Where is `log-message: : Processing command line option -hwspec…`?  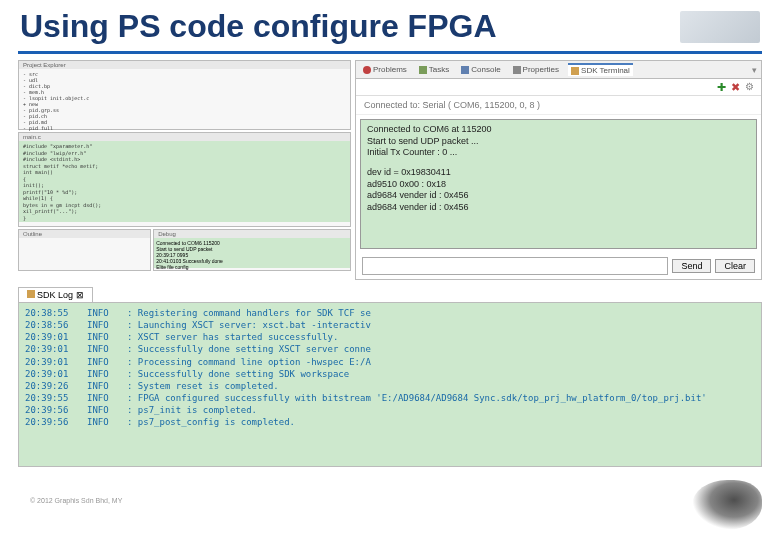 log-message: : Processing command line option -hwspec… is located at coordinates (249, 362).